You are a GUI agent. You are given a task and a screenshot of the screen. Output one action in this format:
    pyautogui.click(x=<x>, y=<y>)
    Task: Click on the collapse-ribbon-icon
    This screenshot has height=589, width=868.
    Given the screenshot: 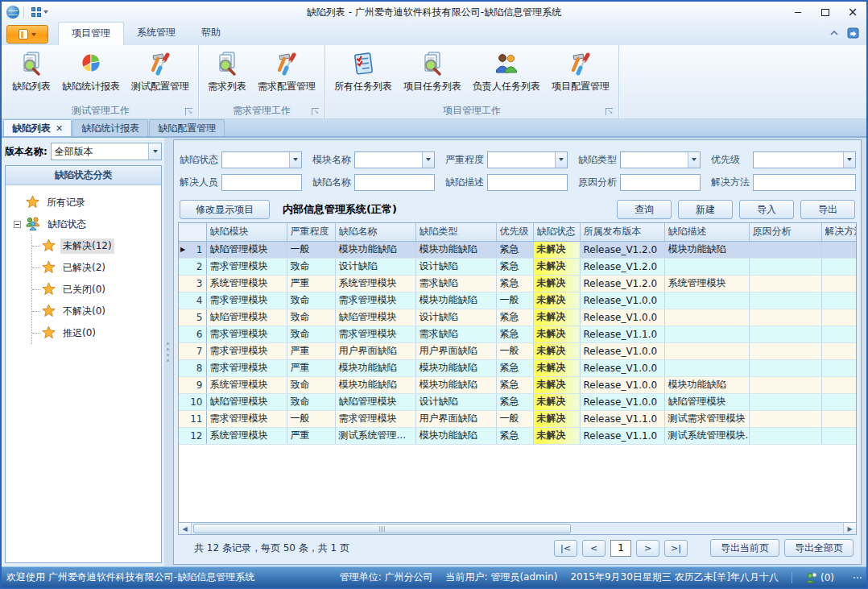 What is the action you would take?
    pyautogui.click(x=834, y=33)
    